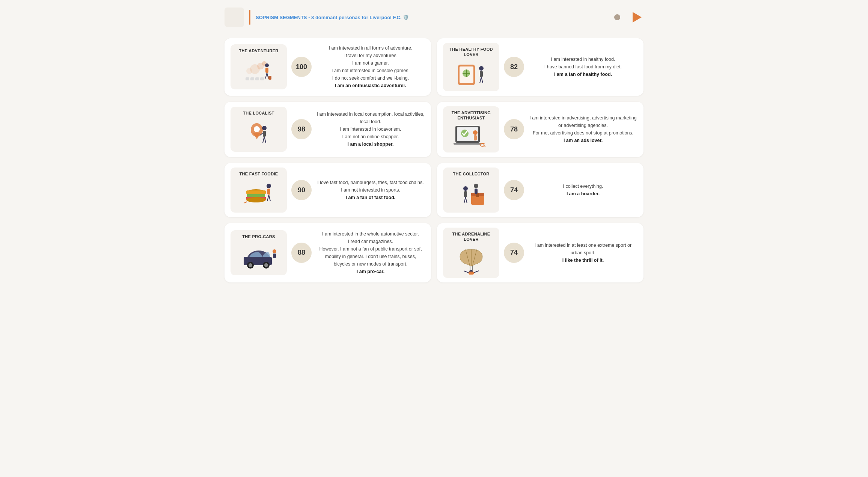 The image size is (868, 477). Describe the element at coordinates (636, 17) in the screenshot. I see `play-button` at that location.